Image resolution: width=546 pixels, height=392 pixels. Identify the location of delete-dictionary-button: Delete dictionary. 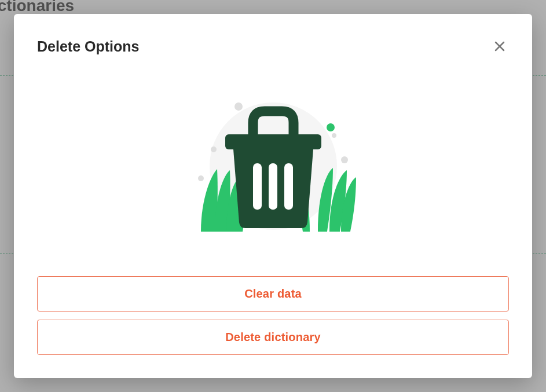
(273, 337).